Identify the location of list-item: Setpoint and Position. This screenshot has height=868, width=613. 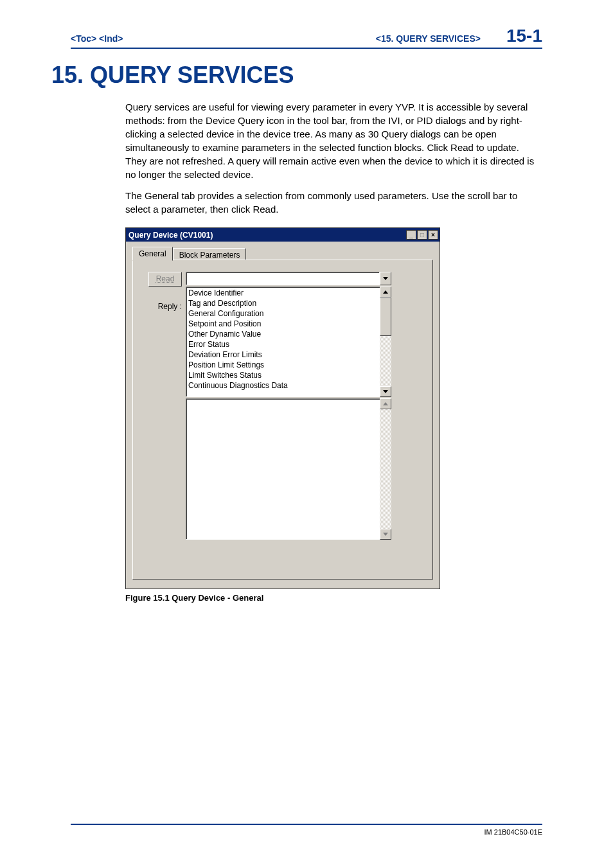
(283, 324).